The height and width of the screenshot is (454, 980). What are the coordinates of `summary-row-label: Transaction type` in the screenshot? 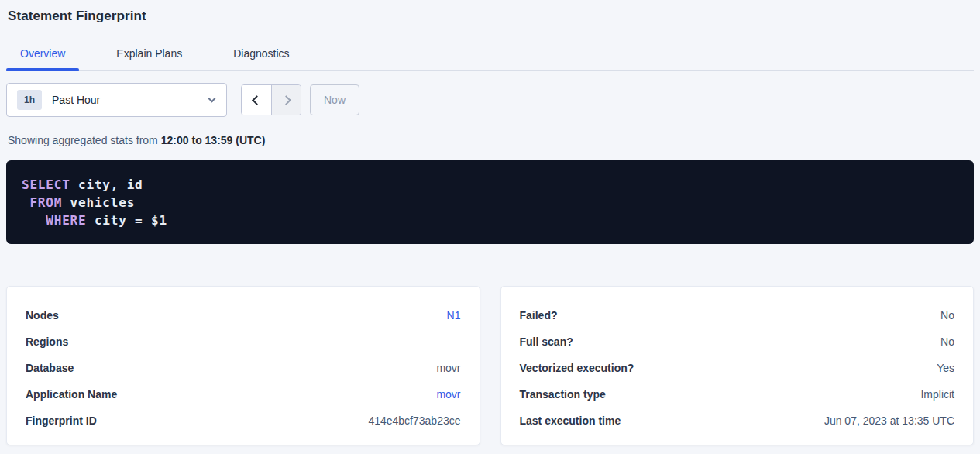 It's located at (562, 394).